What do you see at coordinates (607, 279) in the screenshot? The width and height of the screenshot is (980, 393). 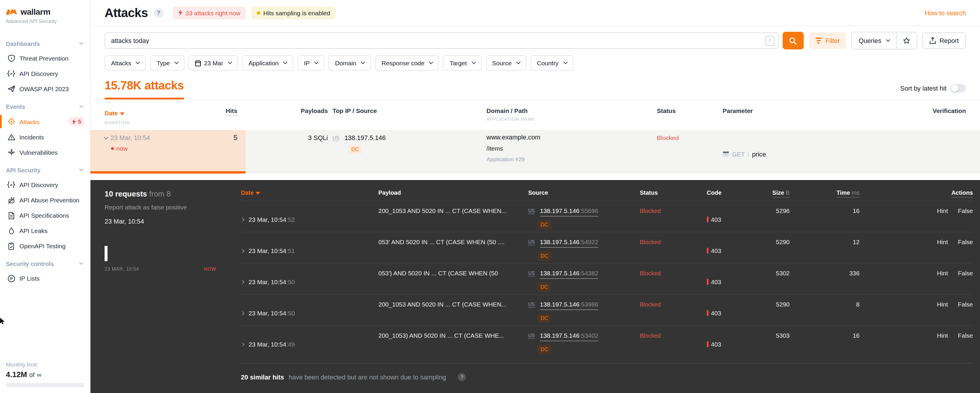 I see `hit-row: 23 Mar, 10:54:50 053') AND 5020 IN ... C…` at bounding box center [607, 279].